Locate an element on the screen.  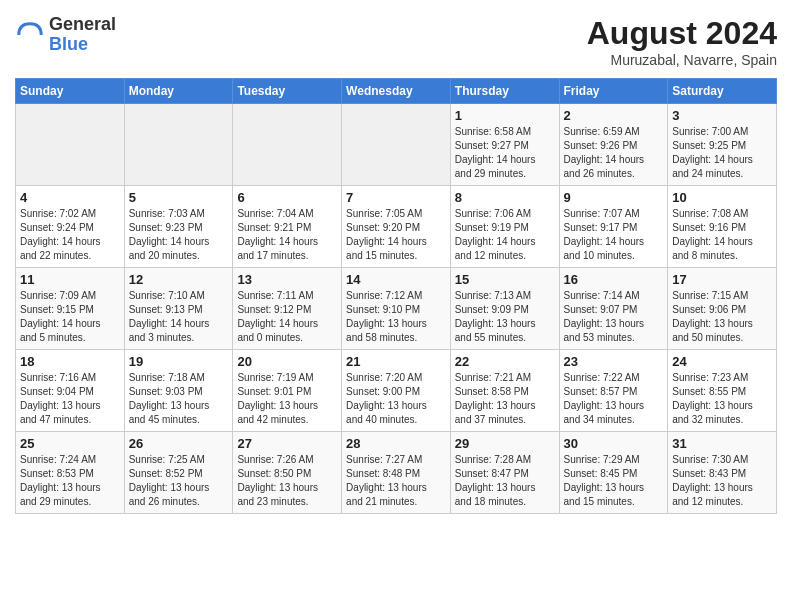
day-info: Sunrise: 7:26 AM Sunset: 8:50 PM Dayligh… is located at coordinates (287, 481).